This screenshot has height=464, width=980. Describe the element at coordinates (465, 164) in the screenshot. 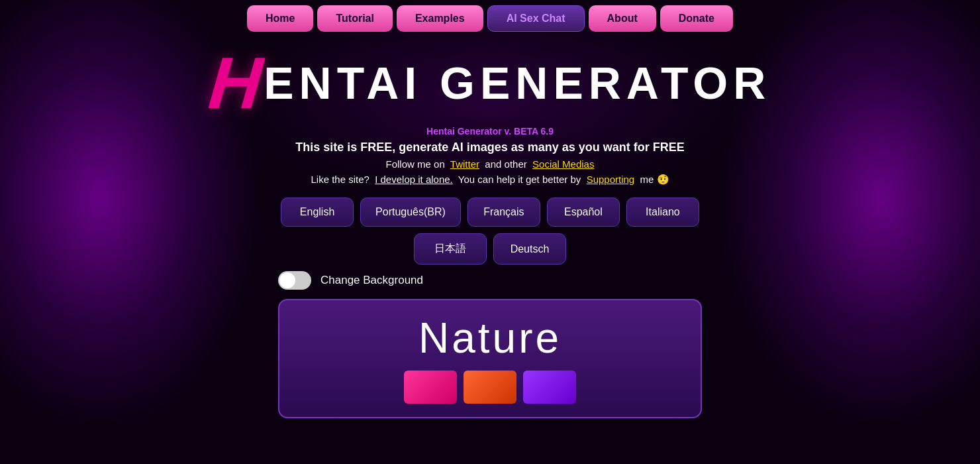

I see `twitter-link: Twitter` at that location.